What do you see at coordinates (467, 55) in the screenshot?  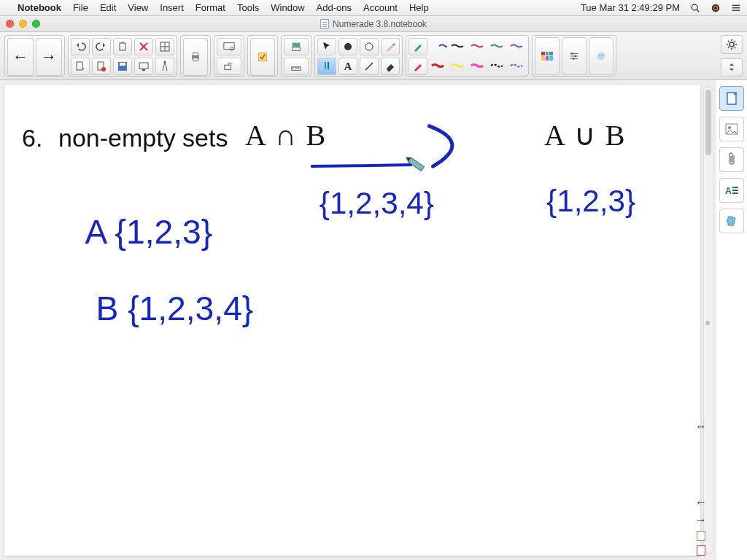 I see `pen-style-group` at bounding box center [467, 55].